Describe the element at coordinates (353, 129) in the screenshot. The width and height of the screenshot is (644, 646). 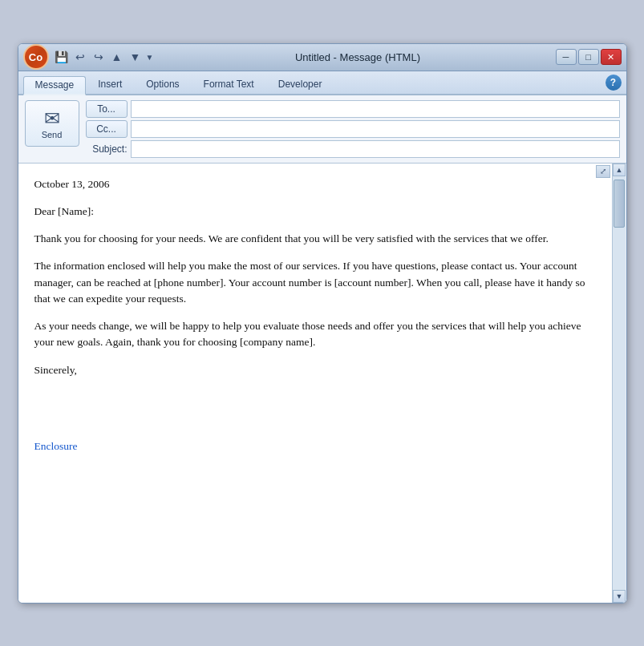
I see `cc-row: Cc...` at that location.